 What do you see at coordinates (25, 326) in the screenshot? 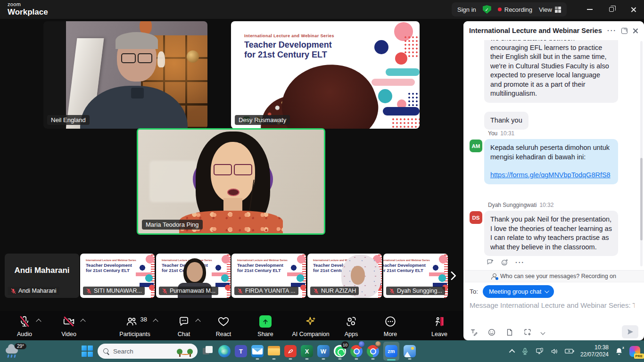
I see `audio-button: Audio` at bounding box center [25, 326].